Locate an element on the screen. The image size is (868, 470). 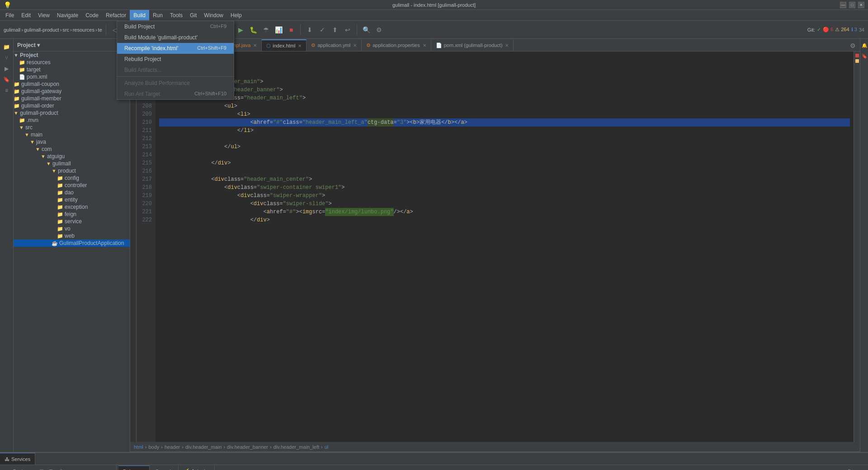
menu-edit: Edit is located at coordinates (26, 15).